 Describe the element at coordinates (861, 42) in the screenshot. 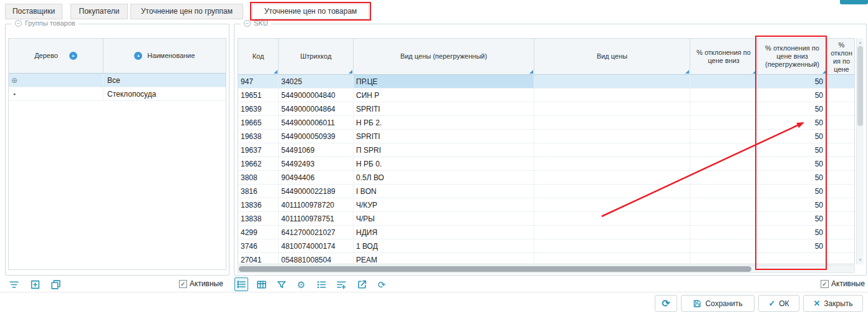

I see `scroll-up-icon: ▲` at that location.